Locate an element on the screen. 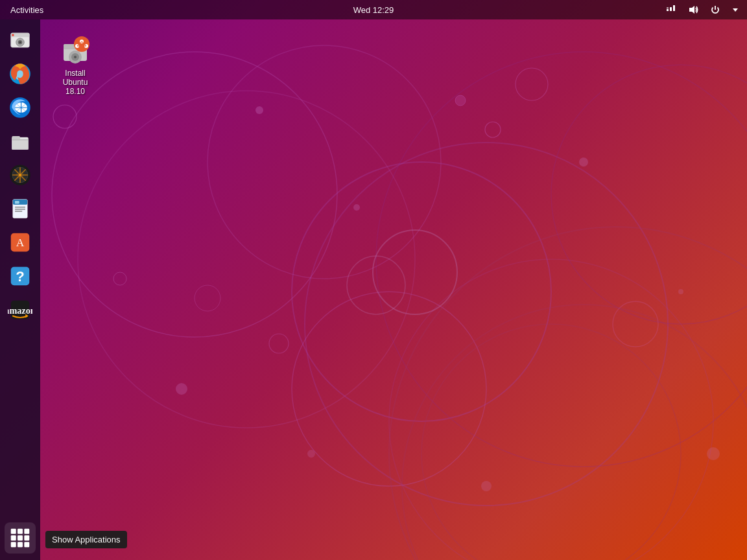  sidebar-item-rhythmbox is located at coordinates (20, 175).